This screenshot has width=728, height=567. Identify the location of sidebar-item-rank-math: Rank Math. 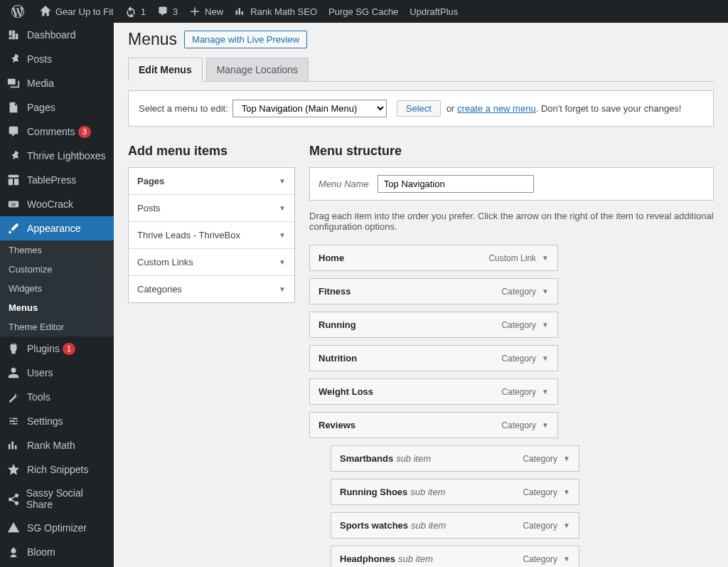
(57, 445).